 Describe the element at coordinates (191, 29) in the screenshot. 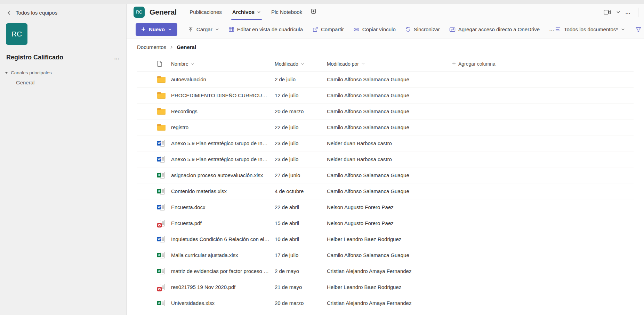

I see `upload-icon` at that location.